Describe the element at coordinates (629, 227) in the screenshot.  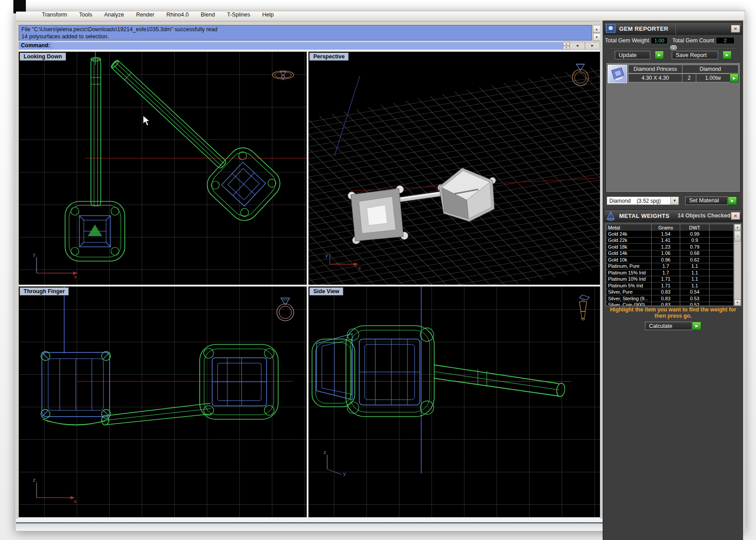
I see `col-metal: Metal` at that location.